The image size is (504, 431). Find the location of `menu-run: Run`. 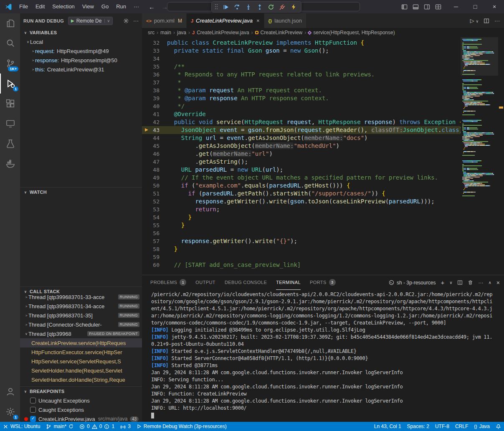

menu-run: Run is located at coordinates (121, 7).